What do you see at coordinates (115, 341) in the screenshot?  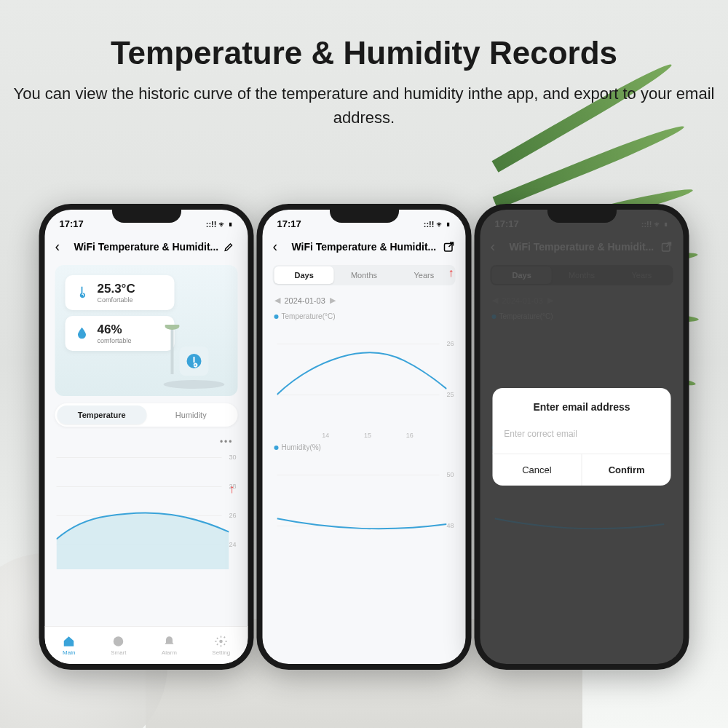 I see `humidity-status: comfortable` at bounding box center [115, 341].